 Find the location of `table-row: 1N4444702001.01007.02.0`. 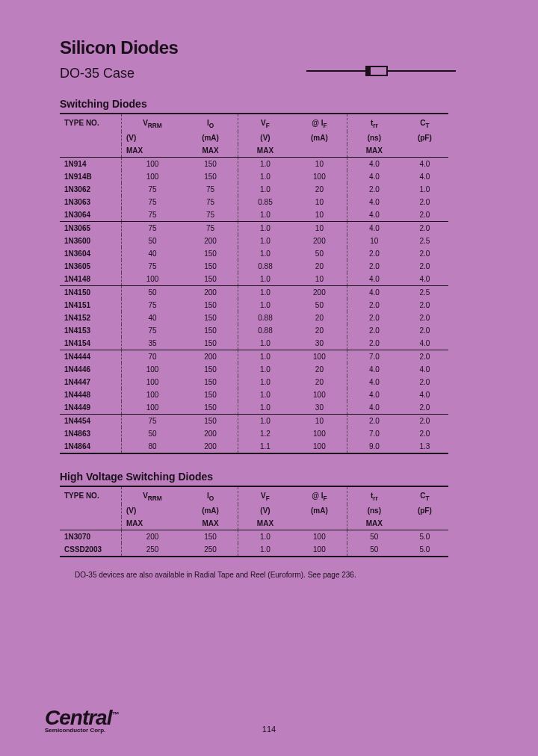

table-row: 1N4444702001.01007.02.0 is located at coordinates (254, 357).